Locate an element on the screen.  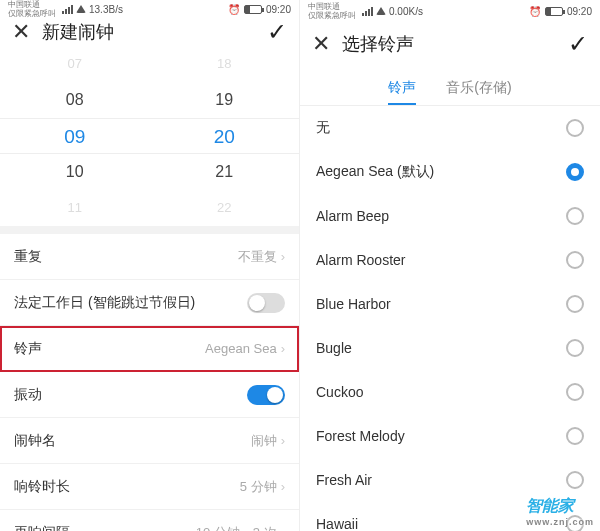
ringtone-item: Blue Harbor is located at coordinates (450, 304).